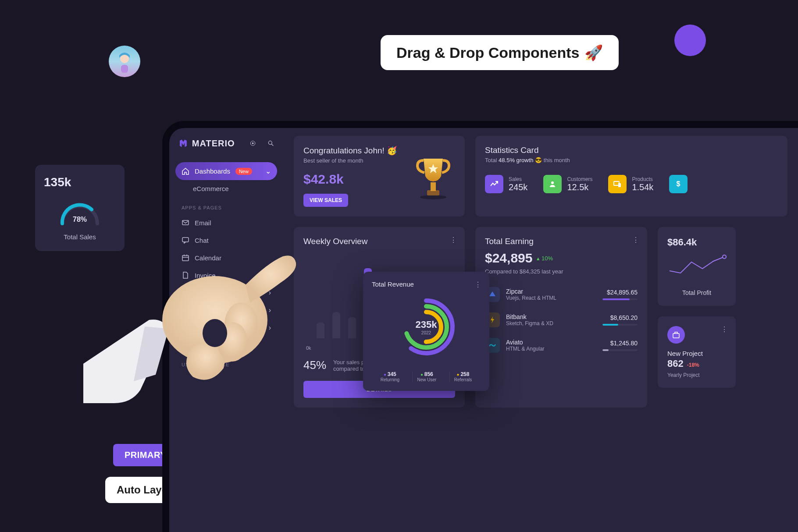  What do you see at coordinates (253, 143) in the screenshot?
I see `radio-icon` at bounding box center [253, 143].